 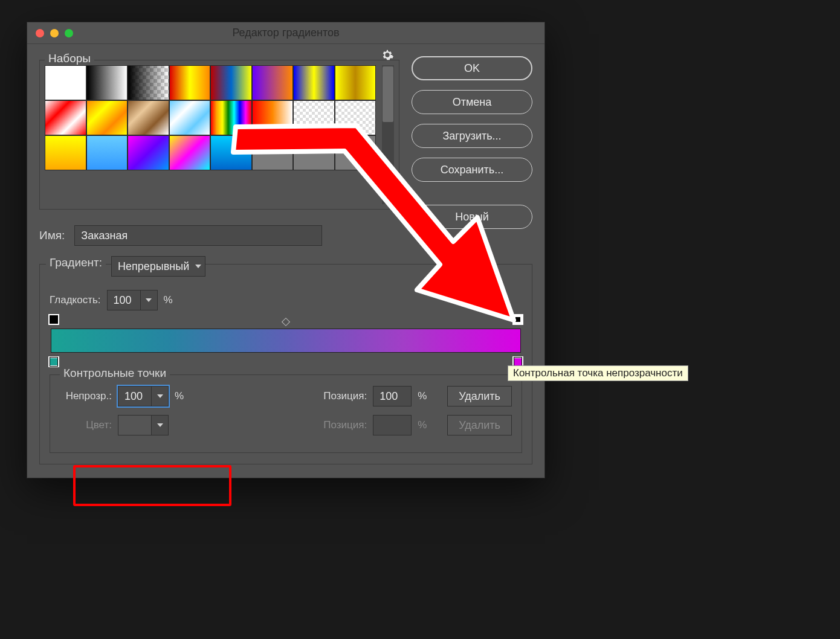 What do you see at coordinates (480, 396) in the screenshot?
I see `delete-opacity-stop-button: Удалить` at bounding box center [480, 396].